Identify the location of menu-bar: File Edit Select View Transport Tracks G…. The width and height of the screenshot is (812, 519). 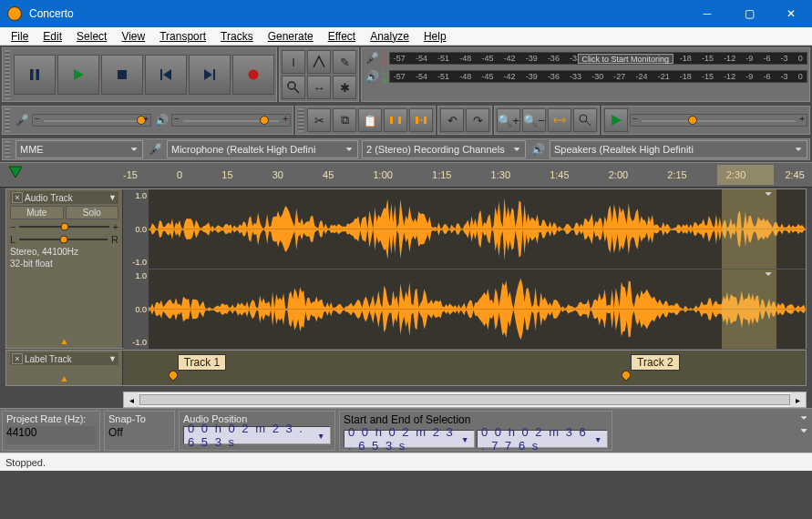
(406, 36).